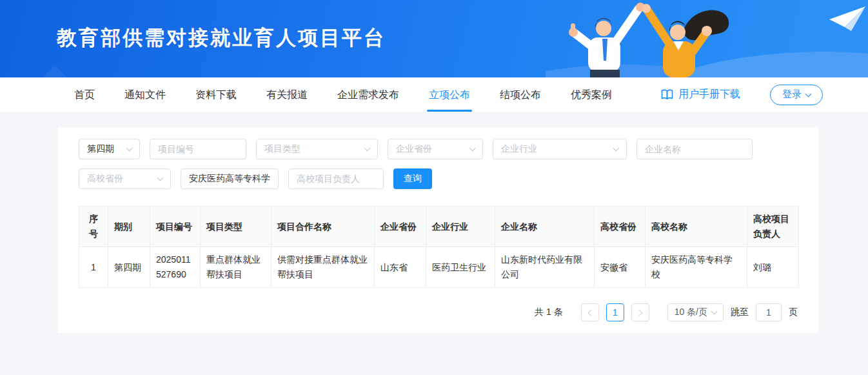  What do you see at coordinates (368, 94) in the screenshot?
I see `nav-item-company-needs: 企业需求发布` at bounding box center [368, 94].